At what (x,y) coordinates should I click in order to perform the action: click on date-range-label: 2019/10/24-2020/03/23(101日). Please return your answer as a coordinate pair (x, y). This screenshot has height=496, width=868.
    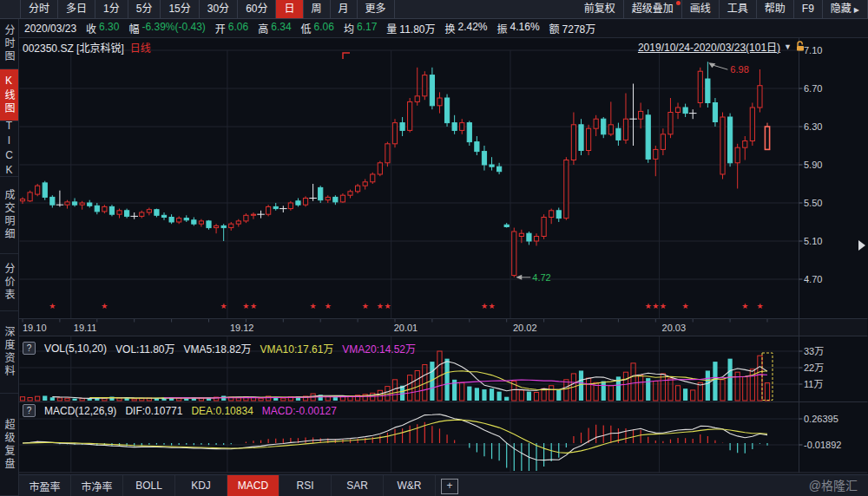
    Looking at the image, I should click on (709, 47).